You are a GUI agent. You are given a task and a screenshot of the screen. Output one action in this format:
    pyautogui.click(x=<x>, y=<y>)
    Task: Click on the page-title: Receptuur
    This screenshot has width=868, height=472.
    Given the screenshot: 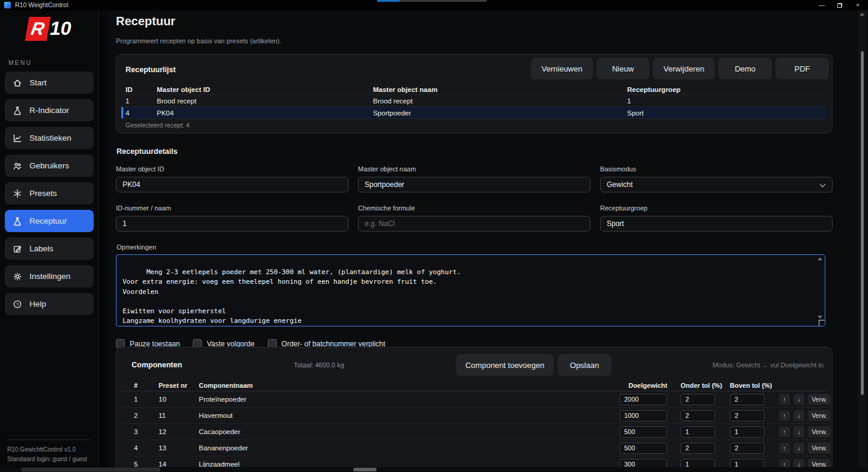 What is the action you would take?
    pyautogui.click(x=145, y=22)
    